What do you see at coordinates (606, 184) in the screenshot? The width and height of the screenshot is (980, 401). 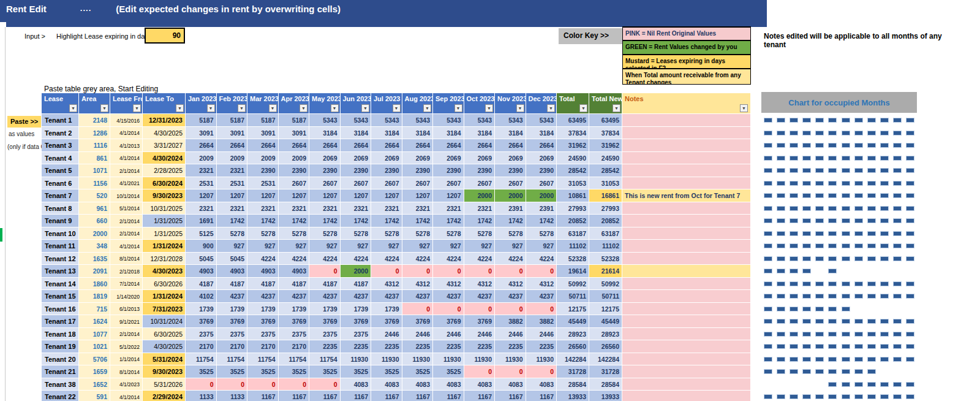 I see `total-new-cell: 31053` at bounding box center [606, 184].